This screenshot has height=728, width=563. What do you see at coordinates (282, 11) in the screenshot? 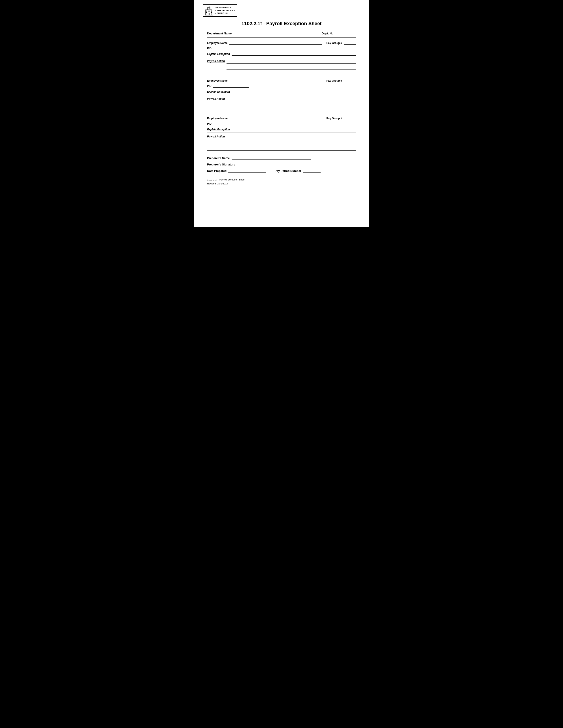
I see `header: THE UNIVERSITY of NORTH CAROLINA at CHAP…` at bounding box center [282, 11].